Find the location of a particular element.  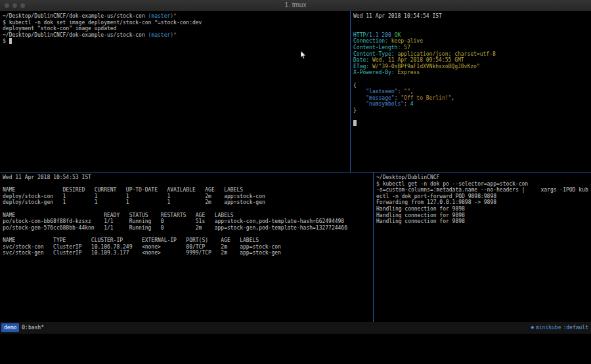

kube-context-name: minikube is located at coordinates (549, 328).